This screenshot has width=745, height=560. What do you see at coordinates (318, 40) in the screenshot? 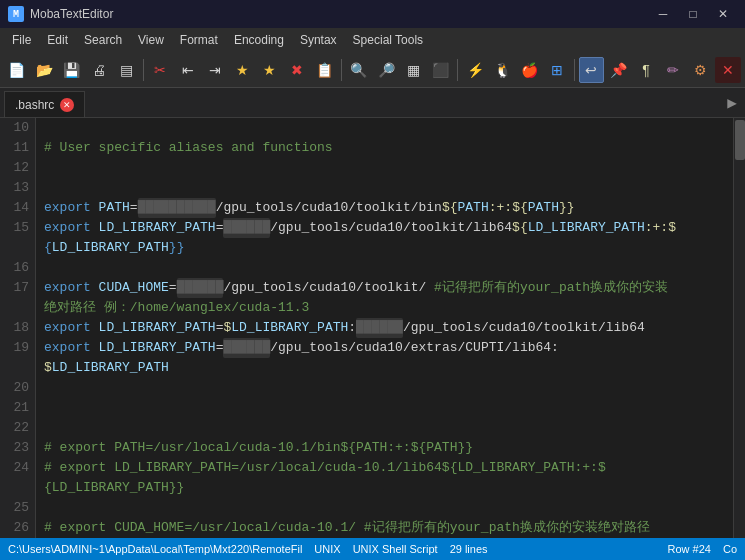
I see `menu-syntax: Syntax` at bounding box center [318, 40].